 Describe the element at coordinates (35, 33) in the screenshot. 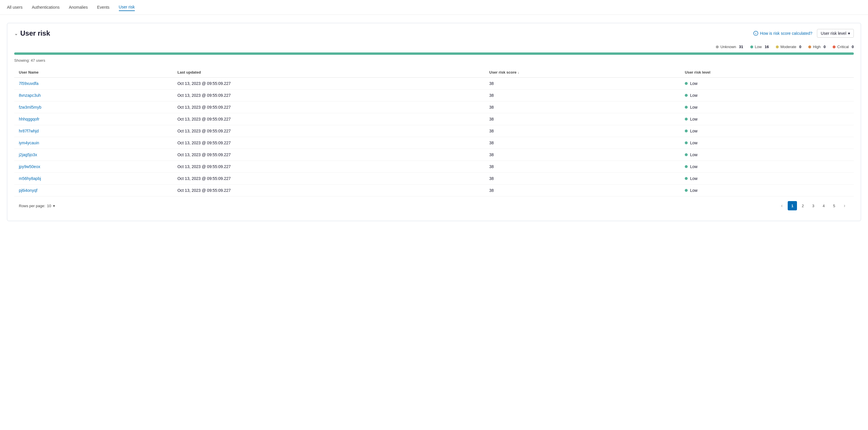

I see `page-title: User risk` at that location.